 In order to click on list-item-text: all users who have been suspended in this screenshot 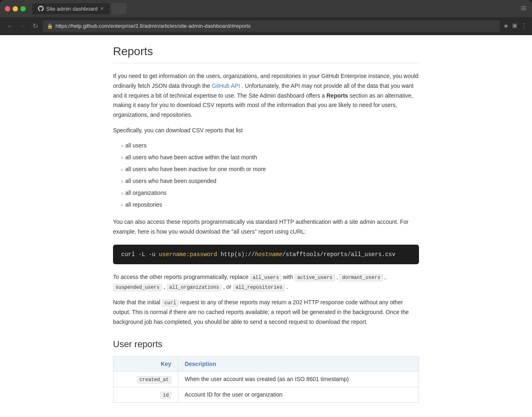, I will do `click(171, 181)`.